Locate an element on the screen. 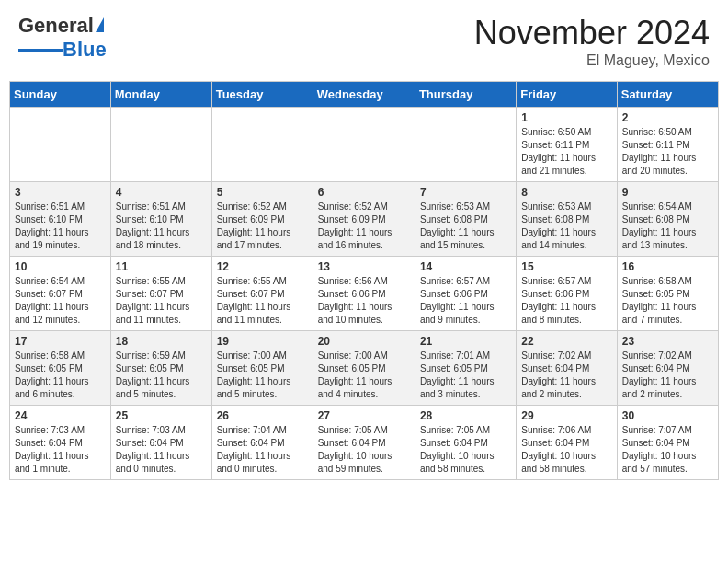 The height and width of the screenshot is (563, 728). calendar-col-header: Wednesday is located at coordinates (364, 95).